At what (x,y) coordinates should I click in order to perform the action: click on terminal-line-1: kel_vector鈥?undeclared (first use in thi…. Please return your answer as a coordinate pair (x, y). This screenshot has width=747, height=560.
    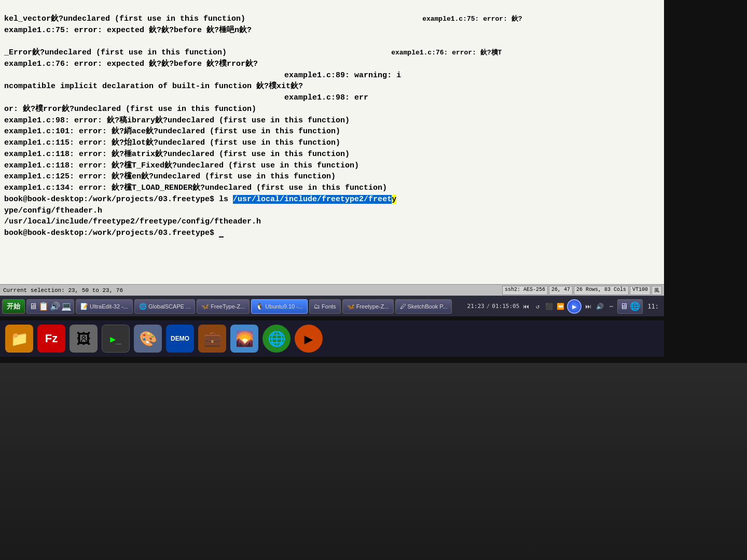
    Looking at the image, I should click on (243, 19).